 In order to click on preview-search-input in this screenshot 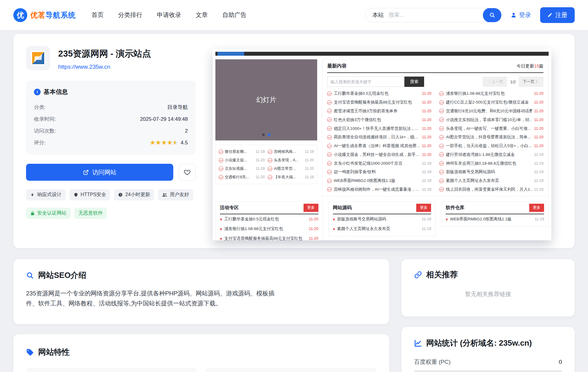, I will do `click(366, 82)`.